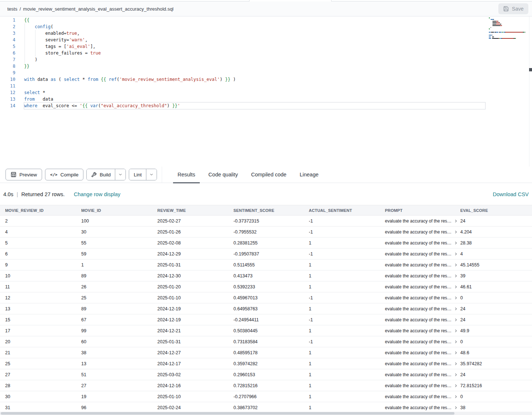  Describe the element at coordinates (114, 353) in the screenshot. I see `cell-movie-id: 38` at that location.